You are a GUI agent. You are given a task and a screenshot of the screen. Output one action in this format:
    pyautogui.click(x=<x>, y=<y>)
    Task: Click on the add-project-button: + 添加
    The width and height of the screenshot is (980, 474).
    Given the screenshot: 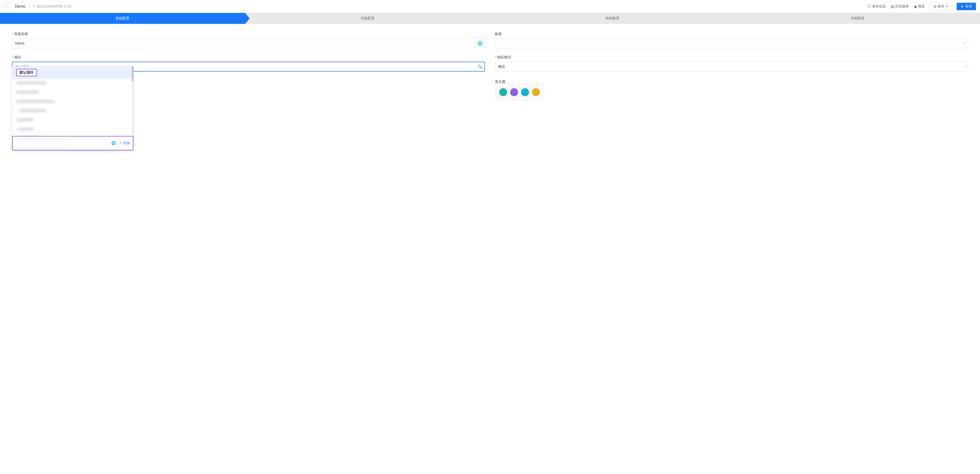 What is the action you would take?
    pyautogui.click(x=125, y=143)
    